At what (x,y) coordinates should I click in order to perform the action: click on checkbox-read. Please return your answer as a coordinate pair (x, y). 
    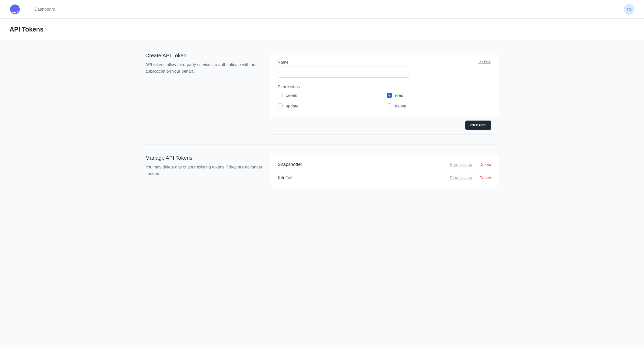
    Looking at the image, I should click on (389, 95).